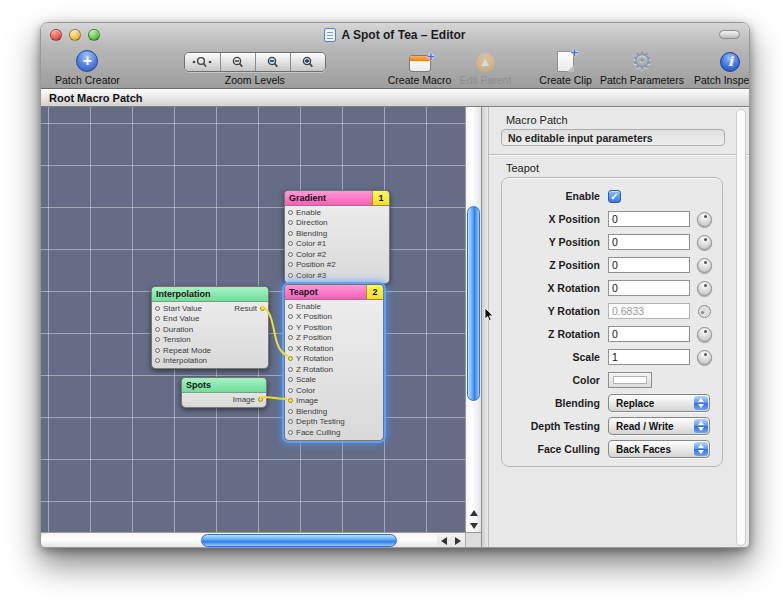 This screenshot has height=613, width=783. I want to click on enable-checkbox: ✓, so click(614, 196).